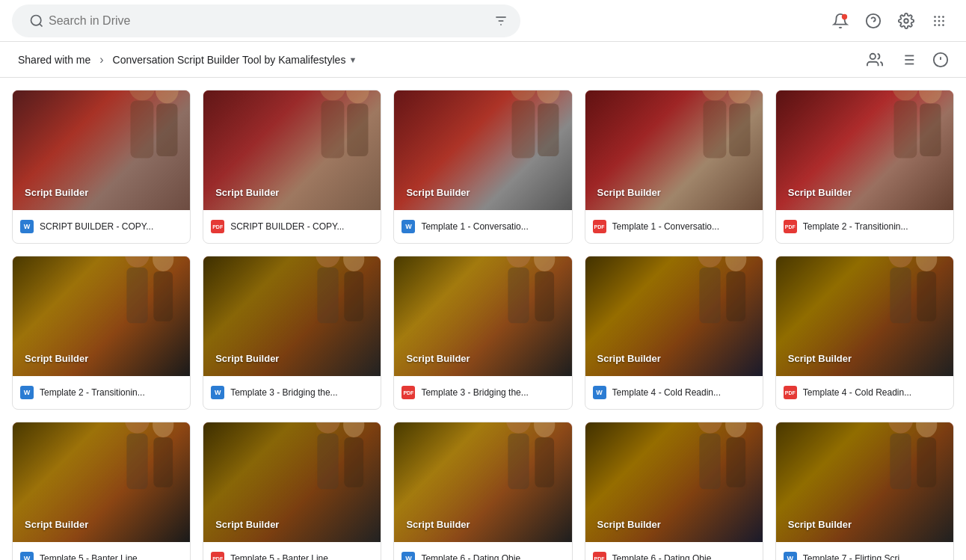 The width and height of the screenshot is (966, 560). Describe the element at coordinates (36, 21) in the screenshot. I see `search-icon` at that location.